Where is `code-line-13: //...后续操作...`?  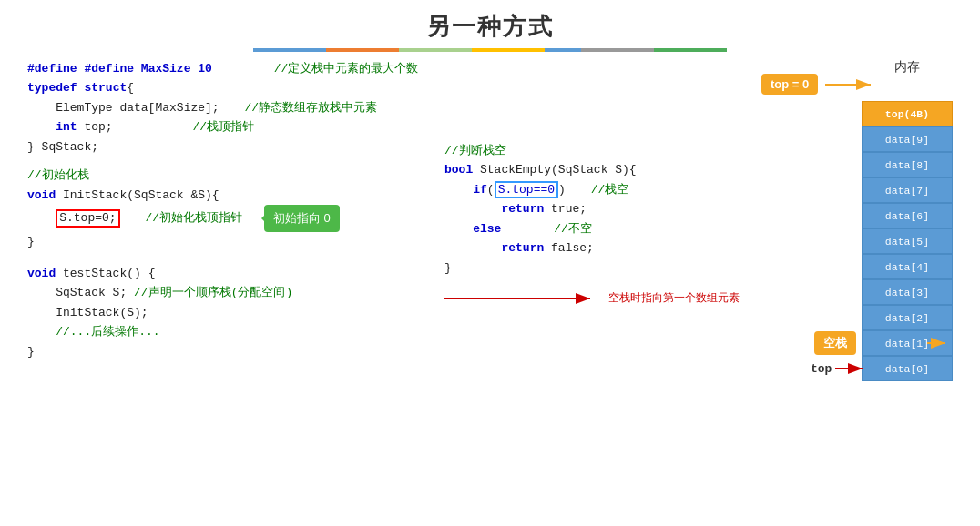 code-line-13: //...后续操作... is located at coordinates (227, 331).